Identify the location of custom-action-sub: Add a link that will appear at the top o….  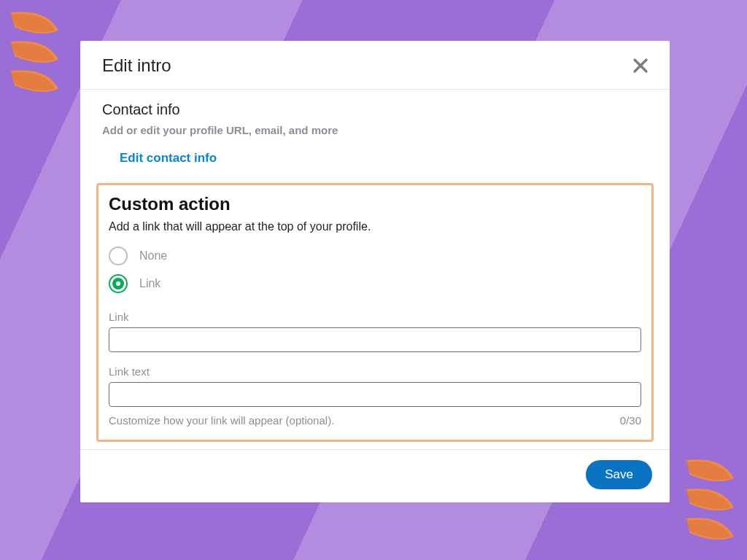
(375, 227).